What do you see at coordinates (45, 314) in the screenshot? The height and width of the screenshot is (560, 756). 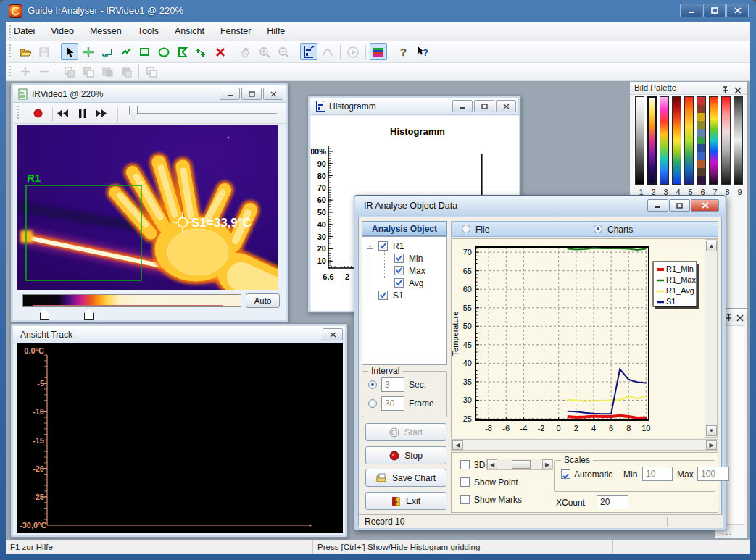 I see `level-low-handle` at bounding box center [45, 314].